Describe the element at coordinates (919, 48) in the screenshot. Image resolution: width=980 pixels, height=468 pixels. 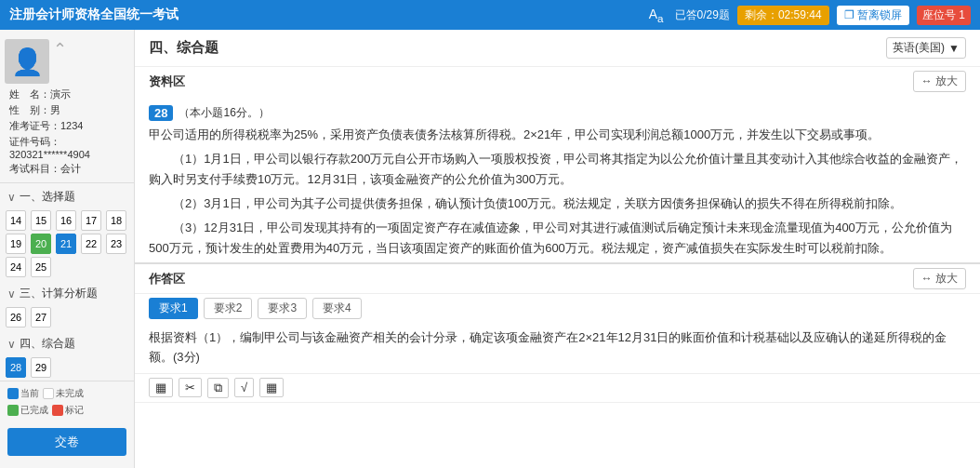
I see `lang-text: 英语(美国)` at that location.